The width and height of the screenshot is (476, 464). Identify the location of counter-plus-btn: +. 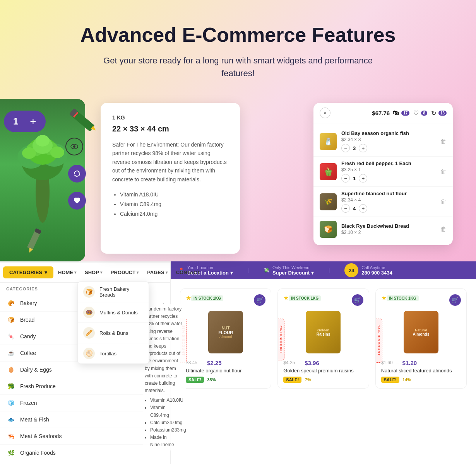
(33, 121).